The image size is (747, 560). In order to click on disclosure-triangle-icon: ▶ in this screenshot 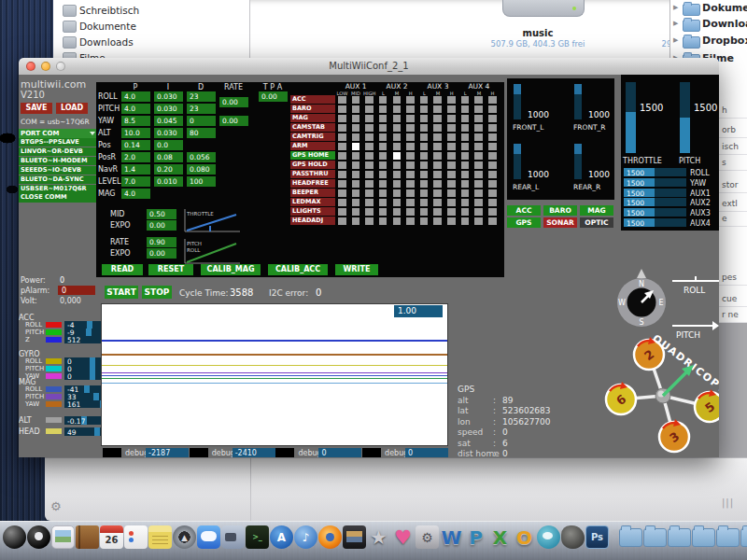, I will do `click(676, 7)`.